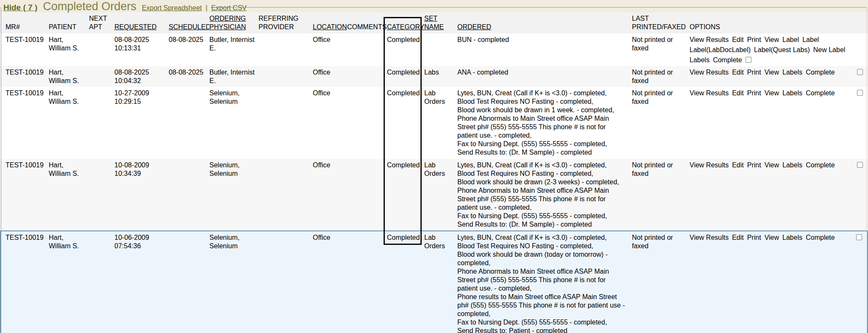 Image resolution: width=868 pixels, height=333 pixels. What do you see at coordinates (867, 170) in the screenshot?
I see `fieldset-right-border` at bounding box center [867, 170].